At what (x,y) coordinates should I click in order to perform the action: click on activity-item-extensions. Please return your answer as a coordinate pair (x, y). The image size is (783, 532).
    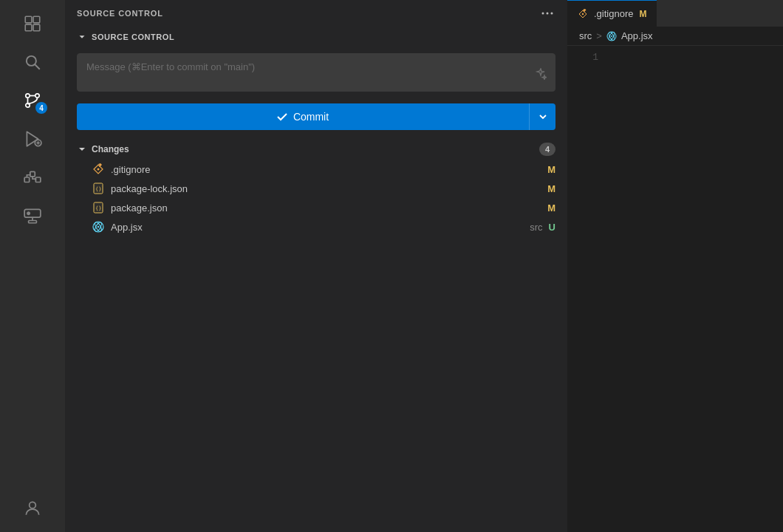
    Looking at the image, I should click on (33, 177).